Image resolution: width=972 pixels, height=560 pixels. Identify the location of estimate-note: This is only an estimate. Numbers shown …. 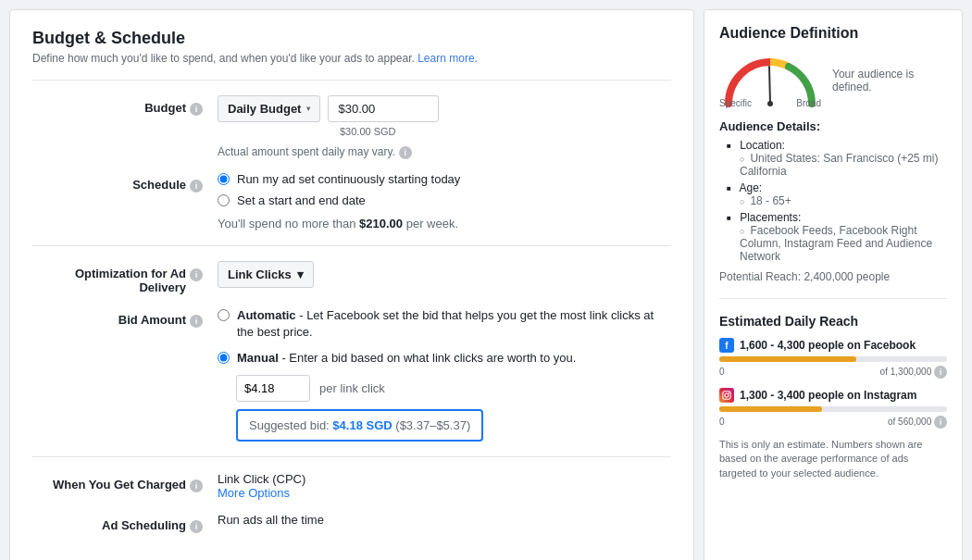
(833, 459).